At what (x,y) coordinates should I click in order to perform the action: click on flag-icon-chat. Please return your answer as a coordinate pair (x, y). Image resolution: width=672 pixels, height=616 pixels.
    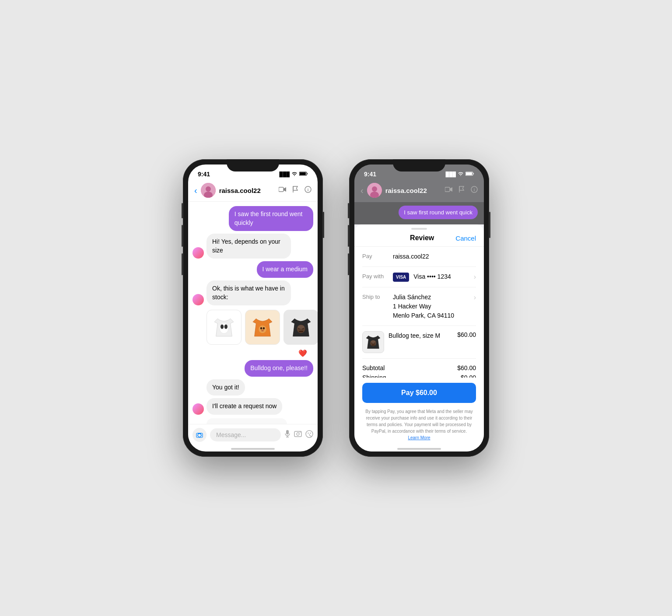
    Looking at the image, I should click on (296, 190).